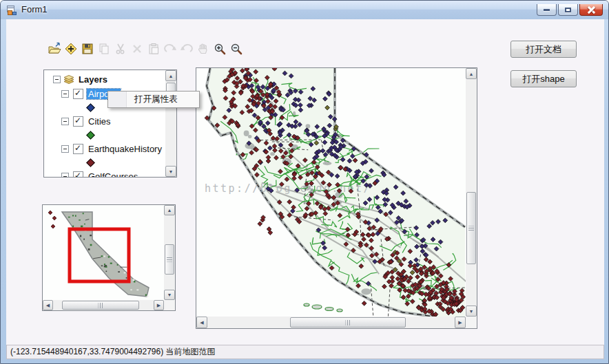 Image resolution: width=609 pixels, height=364 pixels. Describe the element at coordinates (110, 124) in the screenshot. I see `layers-panel: LayersAirportsCitiesEarthquakeHistoryGol…` at that location.